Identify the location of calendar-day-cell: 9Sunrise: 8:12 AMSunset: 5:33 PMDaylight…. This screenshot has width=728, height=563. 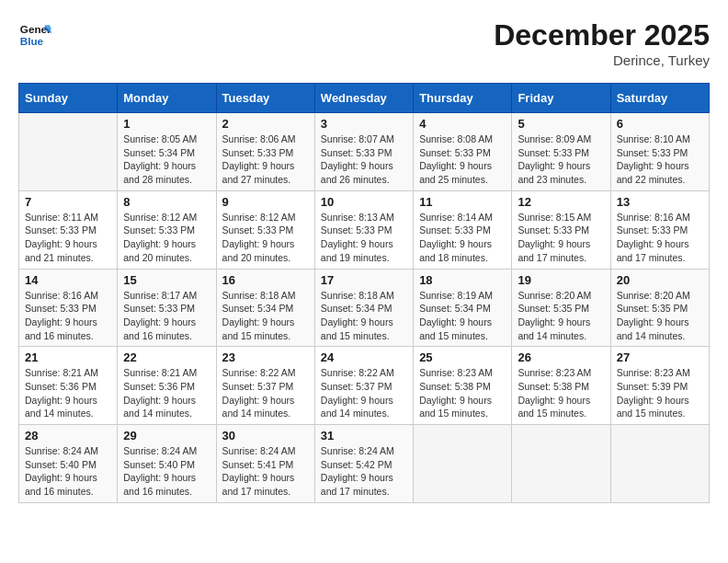
(265, 230).